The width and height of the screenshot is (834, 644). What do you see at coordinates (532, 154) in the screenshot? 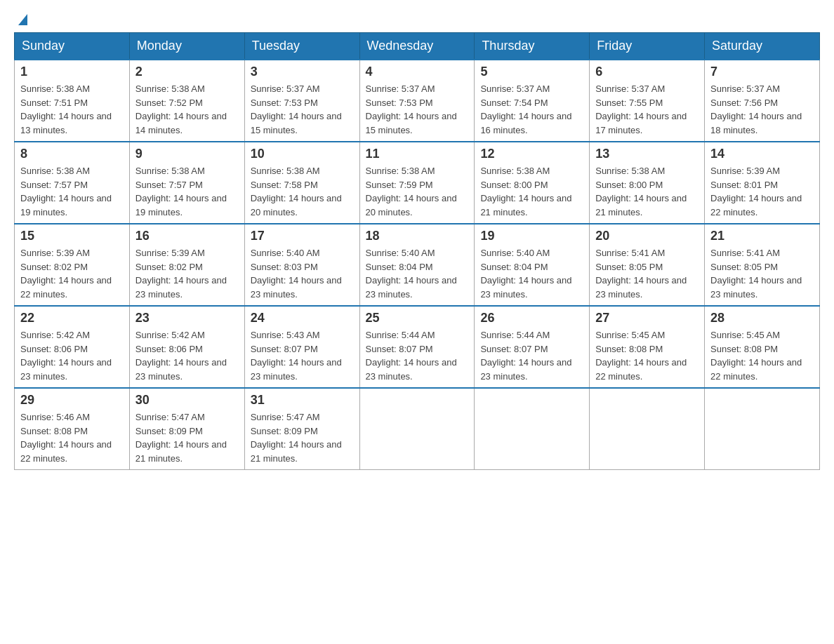
I see `day-number: 12` at bounding box center [532, 154].